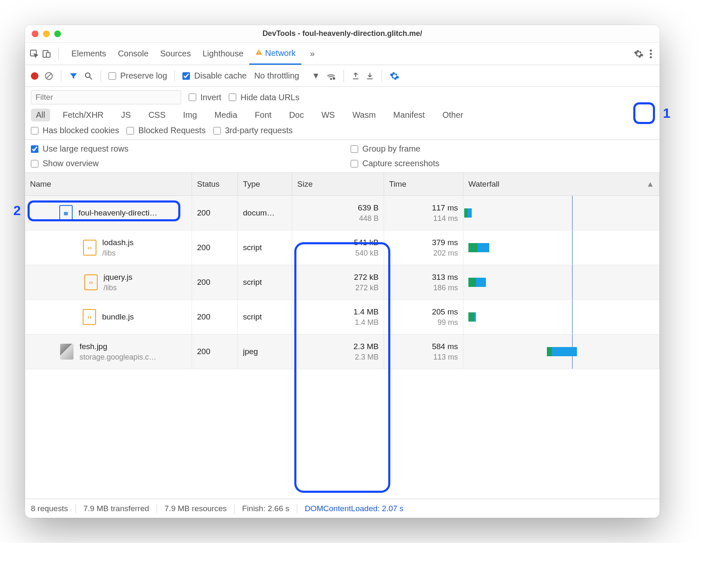  Describe the element at coordinates (338, 282) in the screenshot. I see `cell-size: 272 kB272 kB` at that location.